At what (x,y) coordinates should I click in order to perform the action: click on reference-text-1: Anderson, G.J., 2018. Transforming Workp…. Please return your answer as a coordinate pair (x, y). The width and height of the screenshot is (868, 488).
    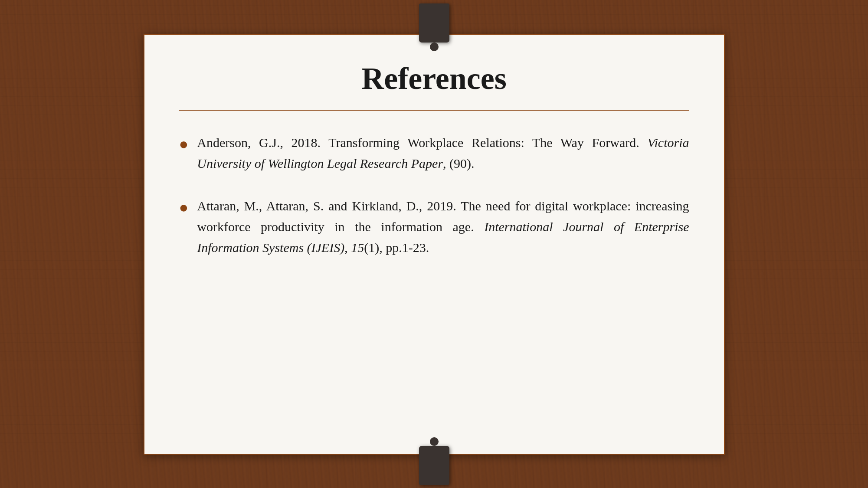
    Looking at the image, I should click on (443, 153).